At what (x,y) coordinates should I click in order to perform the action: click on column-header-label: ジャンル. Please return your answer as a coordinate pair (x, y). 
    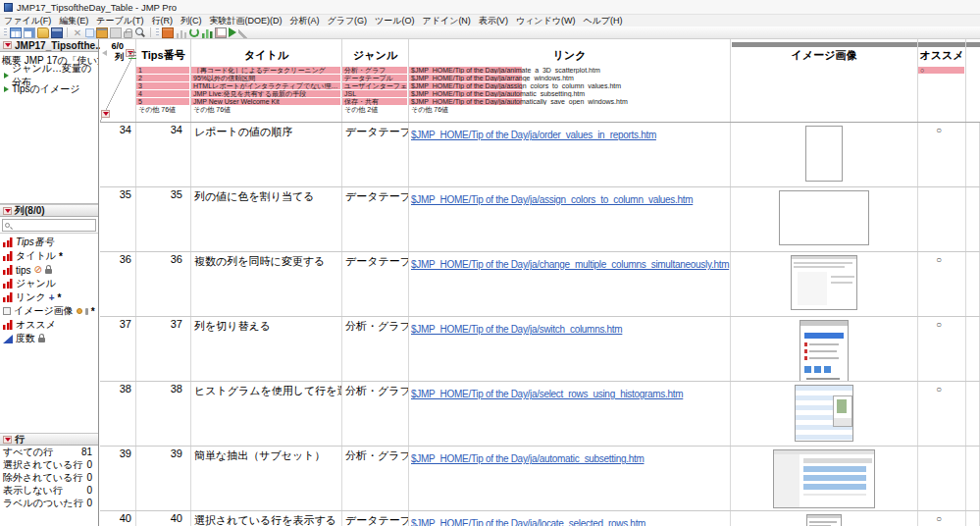
    Looking at the image, I should click on (375, 53).